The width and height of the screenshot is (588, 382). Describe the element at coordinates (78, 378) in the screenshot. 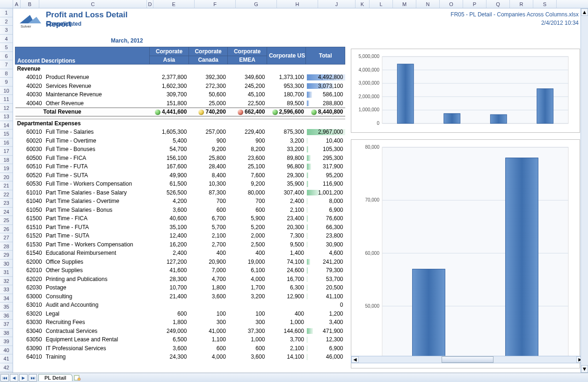

I see `new-sheet-icon` at that location.